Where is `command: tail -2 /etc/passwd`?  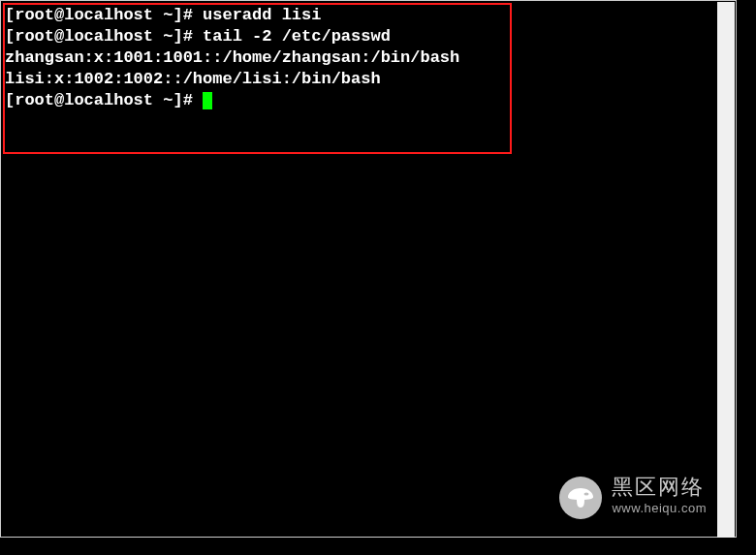 command: tail -2 /etc/passwd is located at coordinates (297, 37).